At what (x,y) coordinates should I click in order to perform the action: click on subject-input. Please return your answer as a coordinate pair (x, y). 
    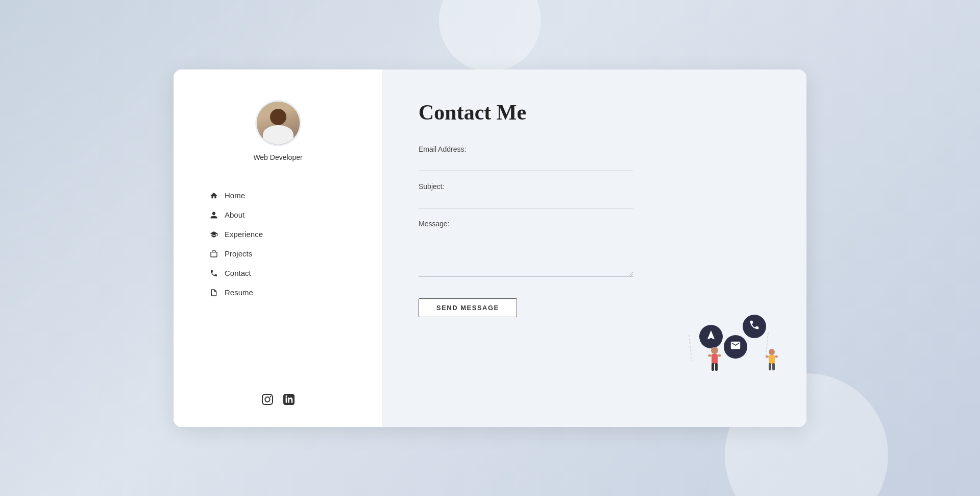
    Looking at the image, I should click on (526, 201).